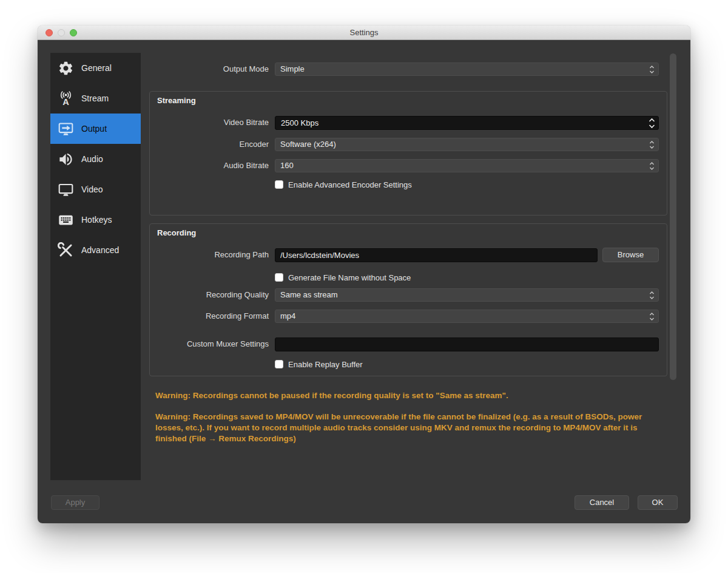  What do you see at coordinates (96, 129) in the screenshot?
I see `sidebar-item-output: Output` at bounding box center [96, 129].